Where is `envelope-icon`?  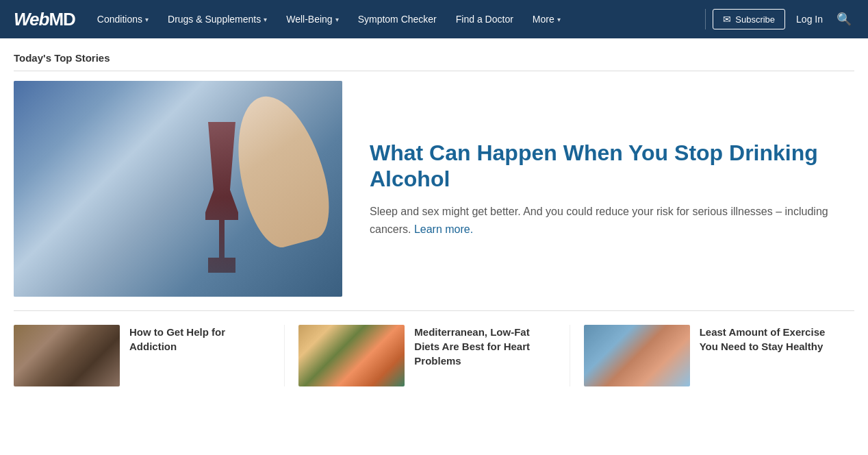 envelope-icon is located at coordinates (727, 19).